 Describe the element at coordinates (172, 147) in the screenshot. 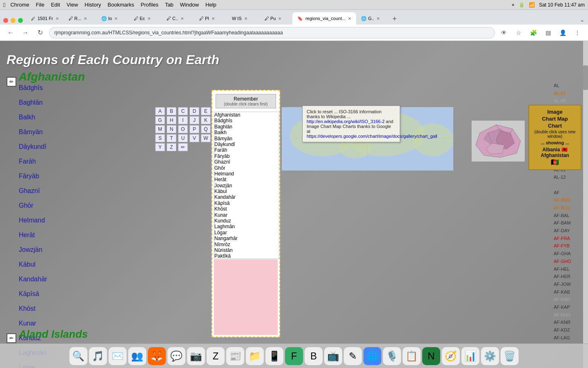

I see `alpha-z: Z` at that location.